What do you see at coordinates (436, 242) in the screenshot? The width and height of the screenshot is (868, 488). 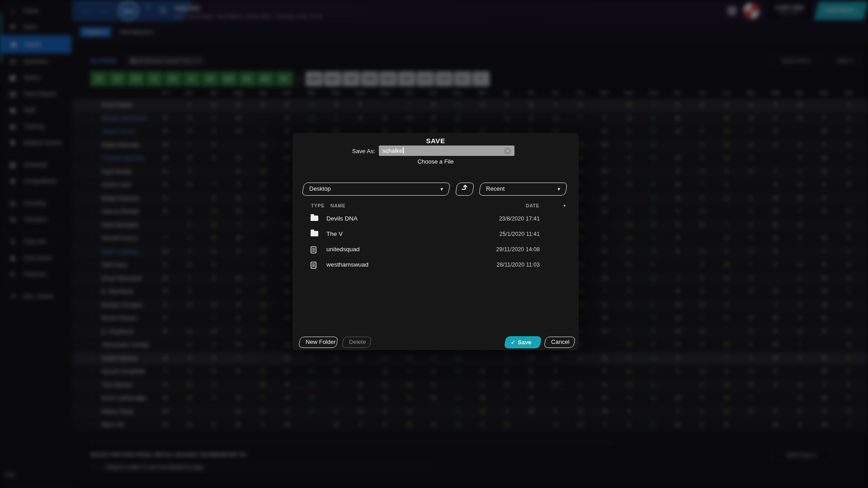 I see `file-list: Devils DNA23/8/2020 17:41The V25/1/2020 …` at bounding box center [436, 242].